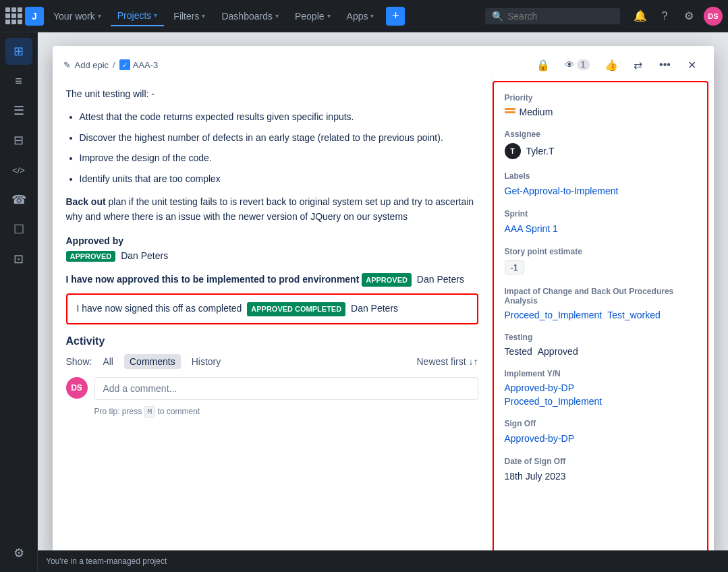 This screenshot has height=572, width=728. I want to click on comment-input: Add a comment..., so click(286, 389).